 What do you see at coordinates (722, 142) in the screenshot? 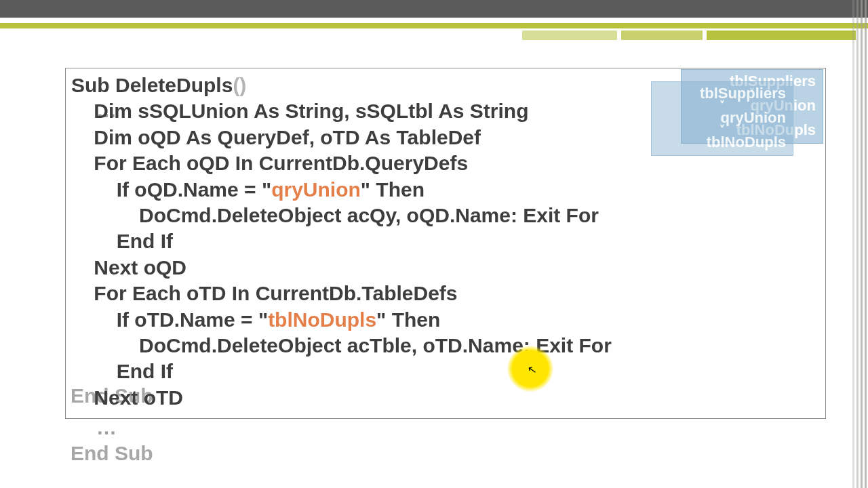
I see `diagram-node-tblnodupls-2: tblNoDupls` at bounding box center [722, 142].